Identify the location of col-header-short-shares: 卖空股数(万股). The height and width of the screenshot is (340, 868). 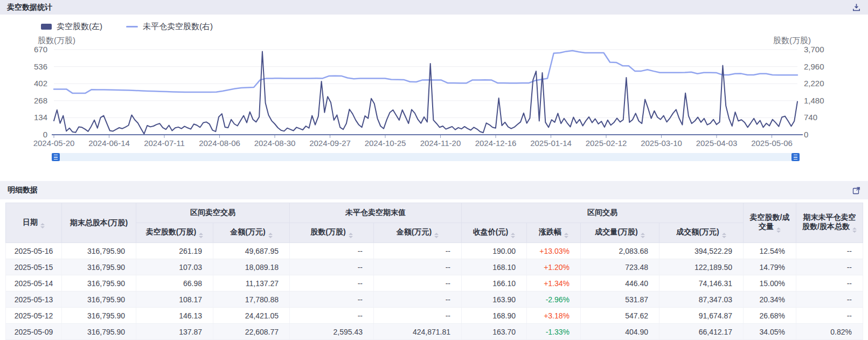
(175, 233).